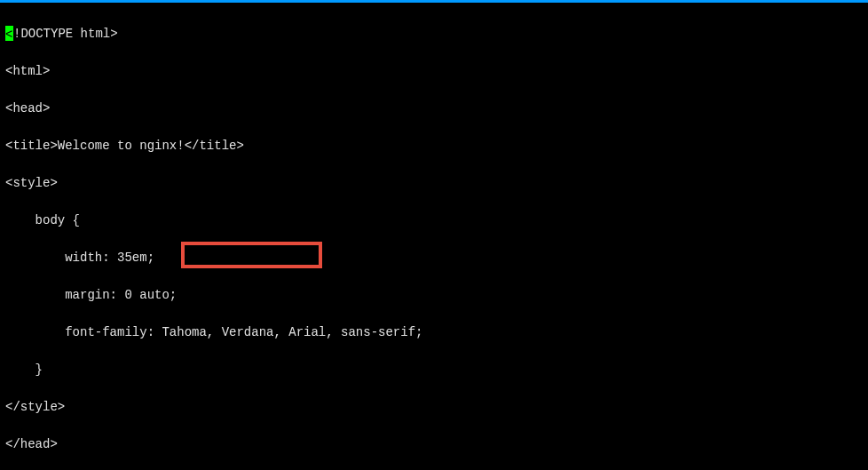  Describe the element at coordinates (434, 332) in the screenshot. I see `code-line: font-family: Tahoma, Verdana, Arial, san…` at that location.